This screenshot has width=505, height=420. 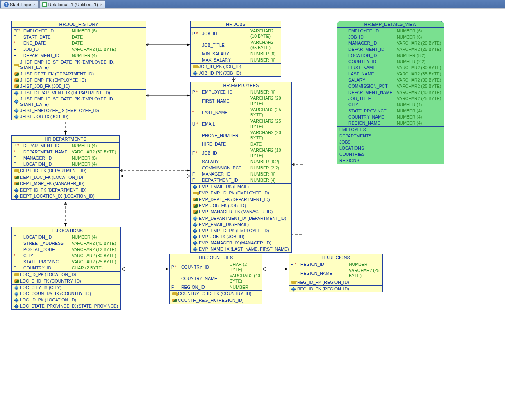 What do you see at coordinates (241, 174) in the screenshot?
I see `column-row: F MANAGER_IDNUMBER (6)` at bounding box center [241, 174].